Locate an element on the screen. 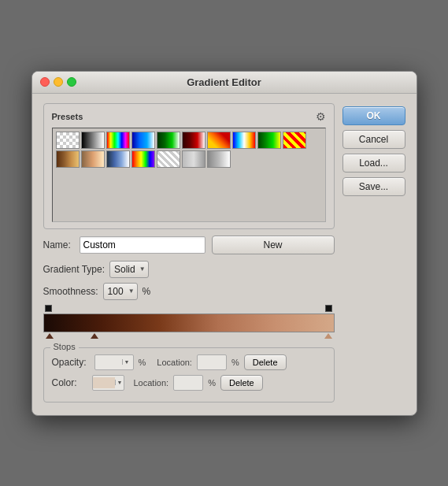 The image size is (448, 486). name-label: Name: is located at coordinates (58, 245).